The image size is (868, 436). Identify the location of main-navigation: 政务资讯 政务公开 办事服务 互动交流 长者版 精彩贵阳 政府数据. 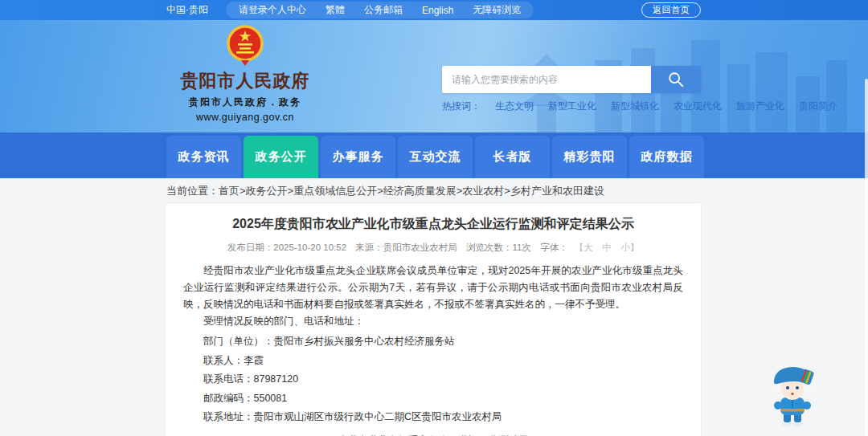
(434, 156).